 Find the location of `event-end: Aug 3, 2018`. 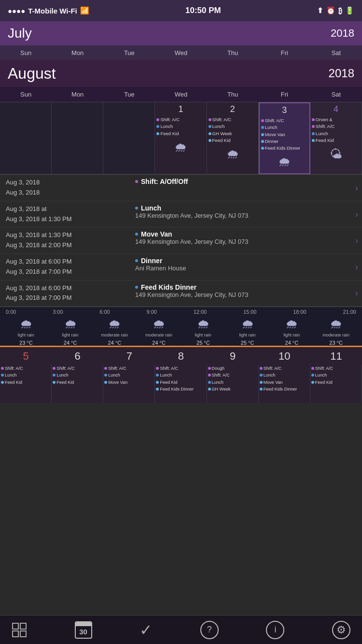

event-end: Aug 3, 2018 is located at coordinates (69, 193).